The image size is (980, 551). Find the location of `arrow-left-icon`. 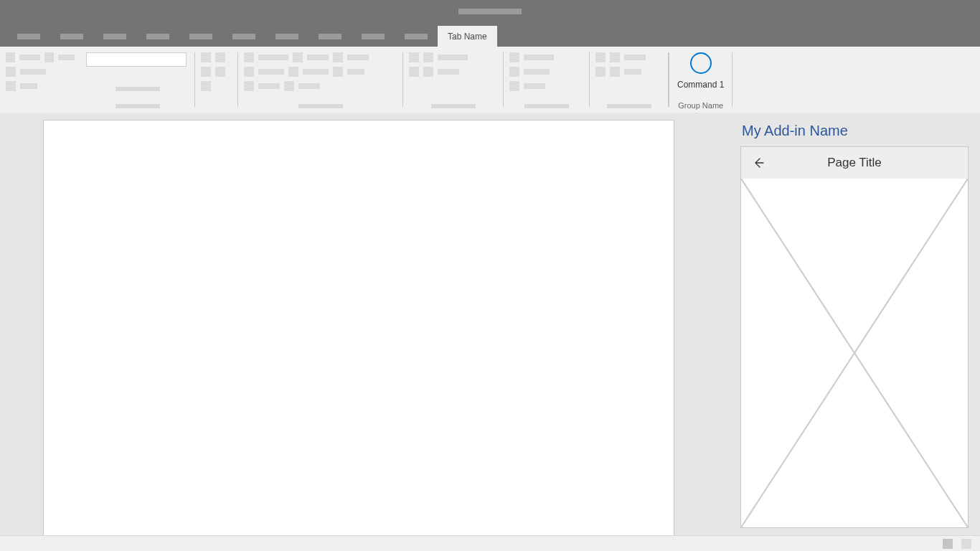

arrow-left-icon is located at coordinates (758, 163).